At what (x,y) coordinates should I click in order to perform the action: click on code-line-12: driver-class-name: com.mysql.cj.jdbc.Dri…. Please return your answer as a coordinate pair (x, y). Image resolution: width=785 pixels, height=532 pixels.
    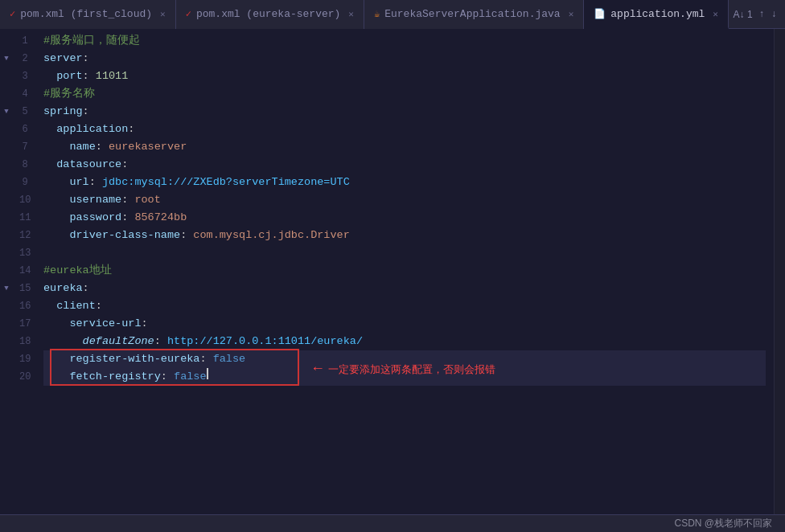
    Looking at the image, I should click on (405, 235).